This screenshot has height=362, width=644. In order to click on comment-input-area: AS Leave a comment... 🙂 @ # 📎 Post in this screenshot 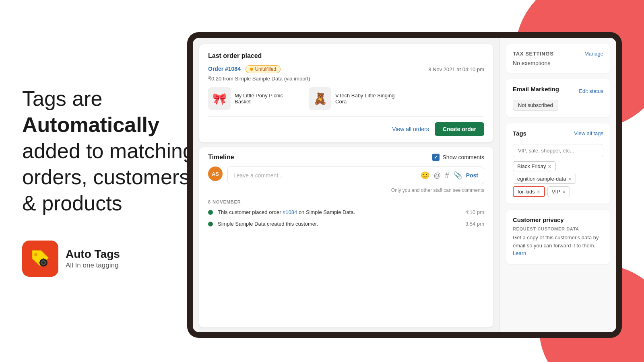, I will do `click(346, 175)`.